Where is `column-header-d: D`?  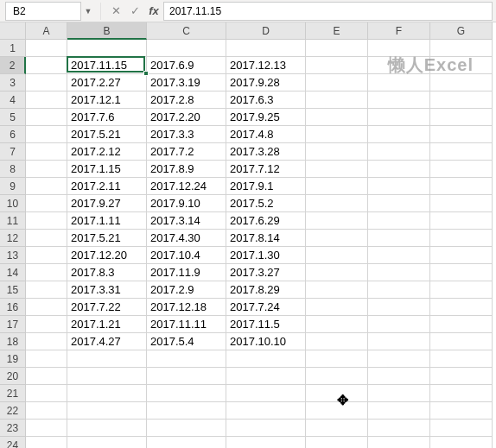
column-header-d: D is located at coordinates (266, 31).